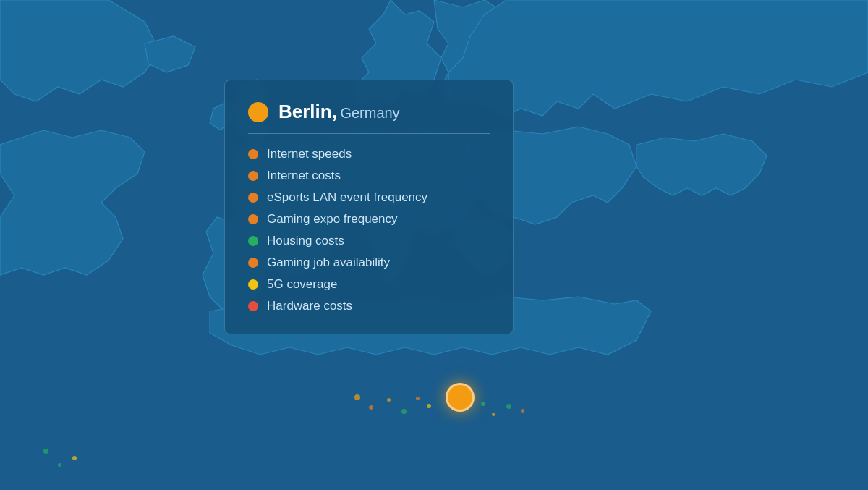 The height and width of the screenshot is (490, 868). I want to click on metric-item: Hardware costs, so click(369, 306).